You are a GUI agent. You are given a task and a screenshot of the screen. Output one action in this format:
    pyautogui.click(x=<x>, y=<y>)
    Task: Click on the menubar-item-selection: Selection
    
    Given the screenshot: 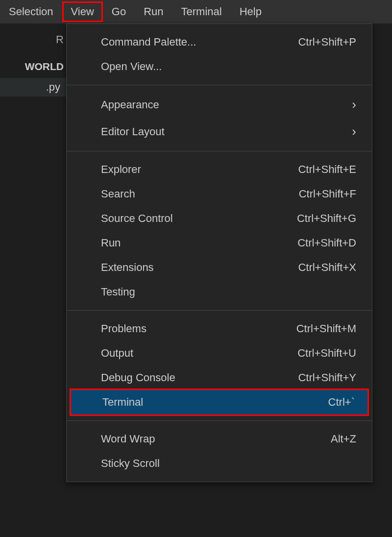 What is the action you would take?
    pyautogui.click(x=31, y=12)
    